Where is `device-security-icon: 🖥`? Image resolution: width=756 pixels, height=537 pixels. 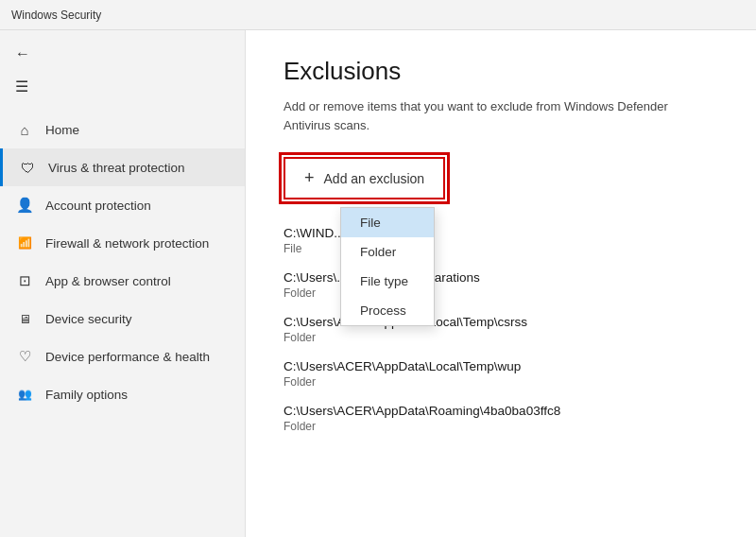 device-security-icon: 🖥 is located at coordinates (25, 319).